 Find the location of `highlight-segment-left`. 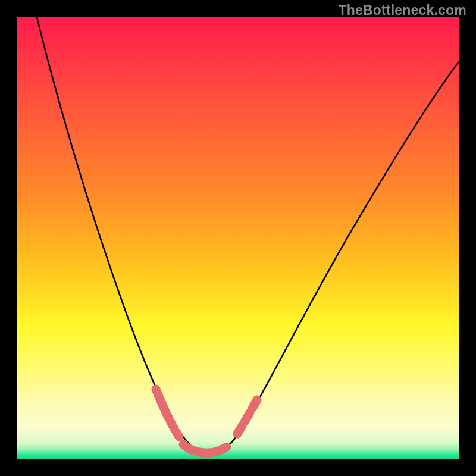

highlight-segment-left is located at coordinates (168, 413).